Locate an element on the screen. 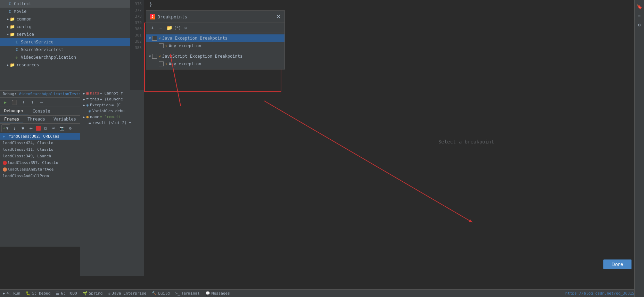 This screenshot has width=644, height=297. line-num: 376 is located at coordinates (137, 4).